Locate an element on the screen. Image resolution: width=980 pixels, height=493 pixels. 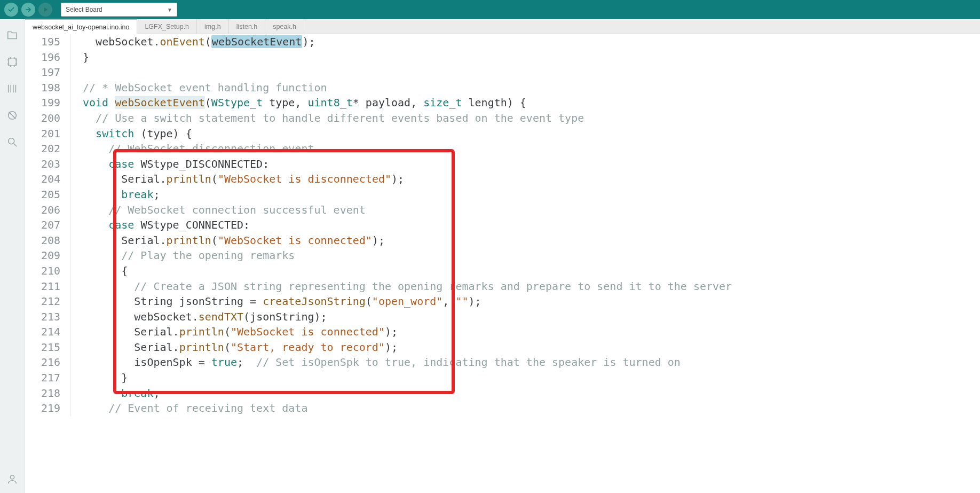
code-text: // Event of receiving text data is located at coordinates (192, 408).